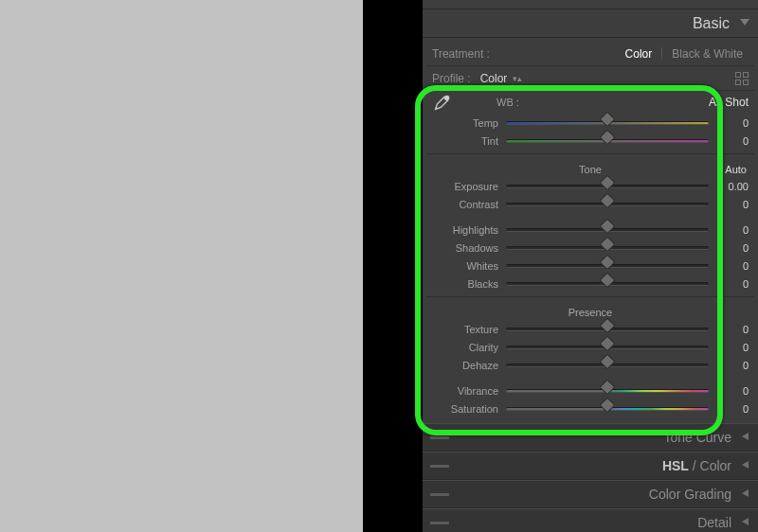 The width and height of the screenshot is (758, 532). I want to click on presence-texture-value: 0, so click(732, 329).